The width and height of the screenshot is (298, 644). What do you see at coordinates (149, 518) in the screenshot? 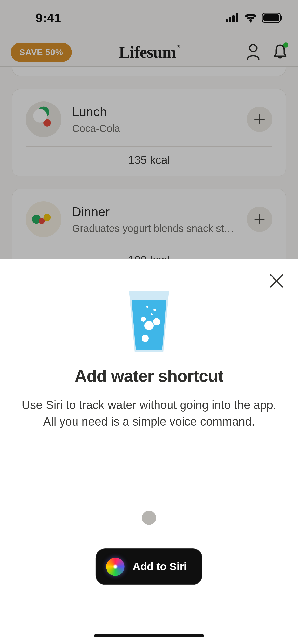
I see `page-indicator-dot` at bounding box center [149, 518].